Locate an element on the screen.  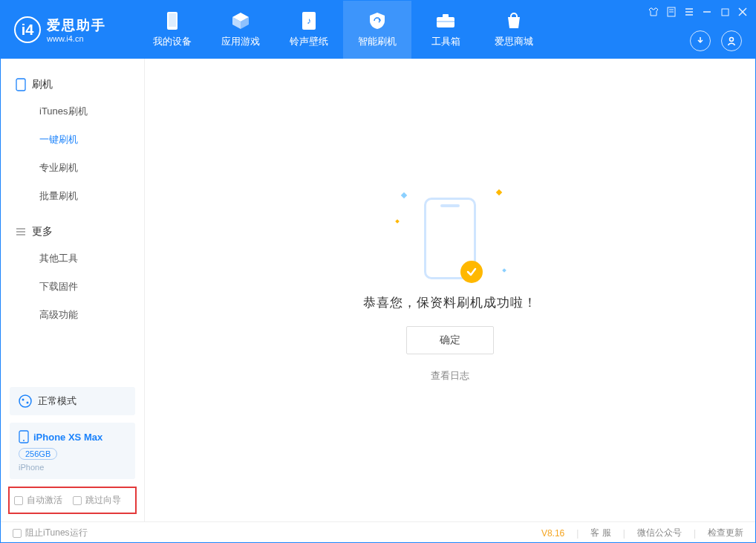
tab-toolbox: 工具箱 is located at coordinates (446, 30).